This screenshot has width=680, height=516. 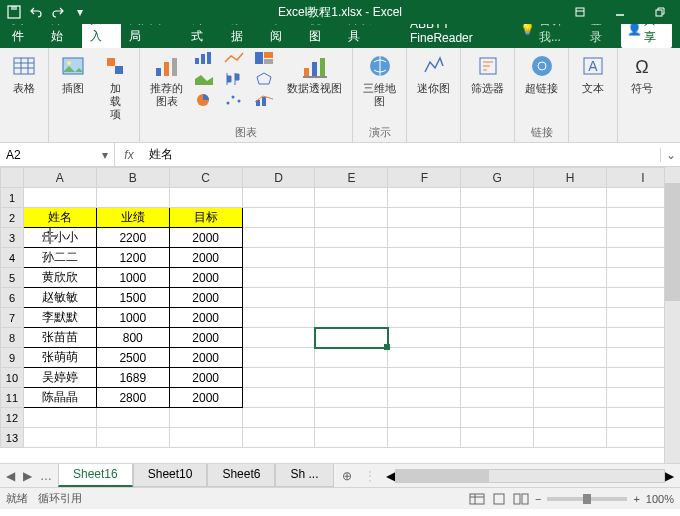 What do you see at coordinates (132, 438) in the screenshot?
I see `cell-B13` at bounding box center [132, 438].